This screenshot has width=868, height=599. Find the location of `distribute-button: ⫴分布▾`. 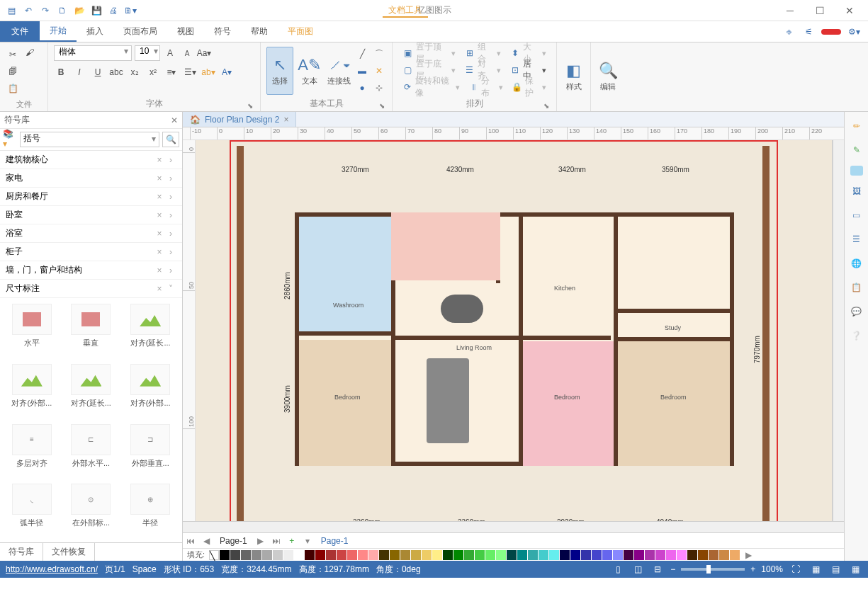

distribute-button: ⫴分布▾ is located at coordinates (486, 87).